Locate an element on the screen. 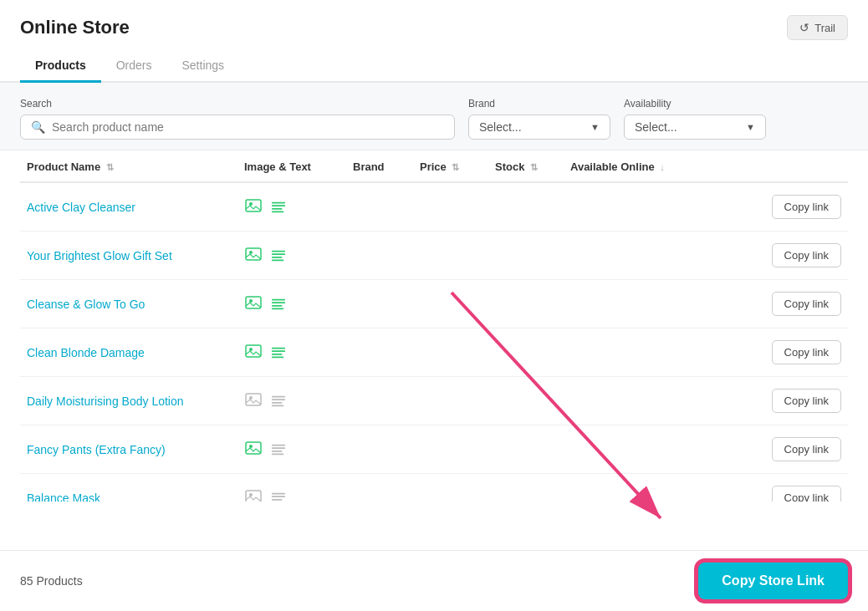 This screenshot has width=868, height=611. availability-label: Availability is located at coordinates (695, 104).